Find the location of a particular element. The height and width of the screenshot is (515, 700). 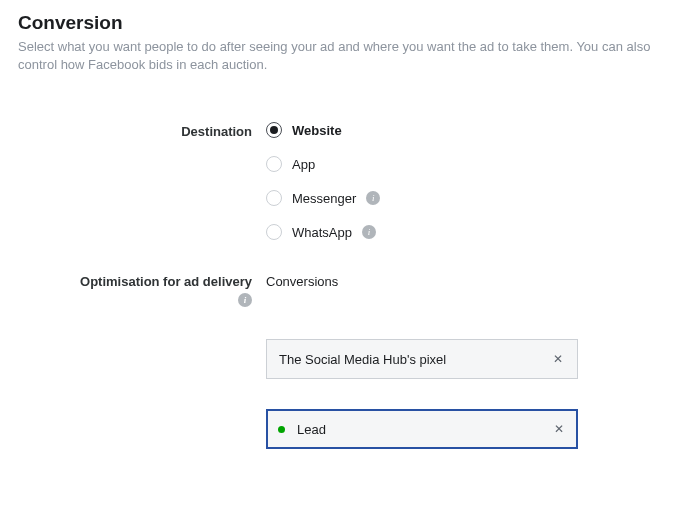

destination-label: Destination is located at coordinates (142, 130).